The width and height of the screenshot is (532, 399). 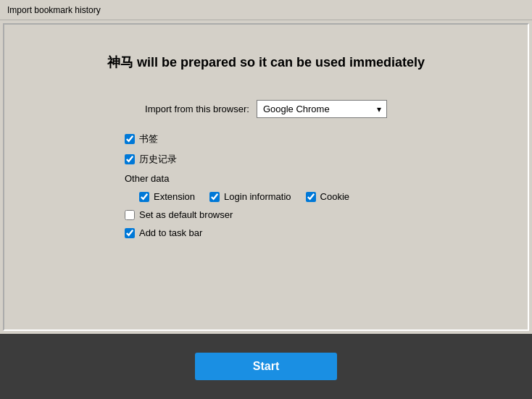 I want to click on page-heading: 神马 will be prepared so it can be used im…, so click(x=266, y=62).